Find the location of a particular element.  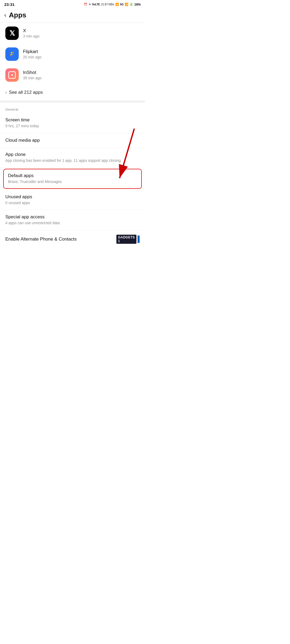

section-divider is located at coordinates (72, 102).